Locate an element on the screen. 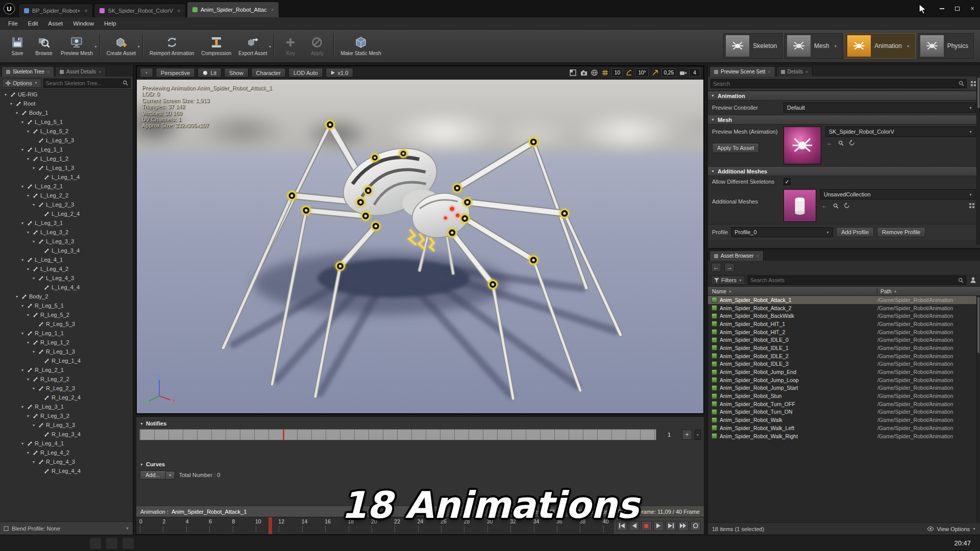  tab-skeleton-tree: Skeleton Tree × is located at coordinates (28, 71).